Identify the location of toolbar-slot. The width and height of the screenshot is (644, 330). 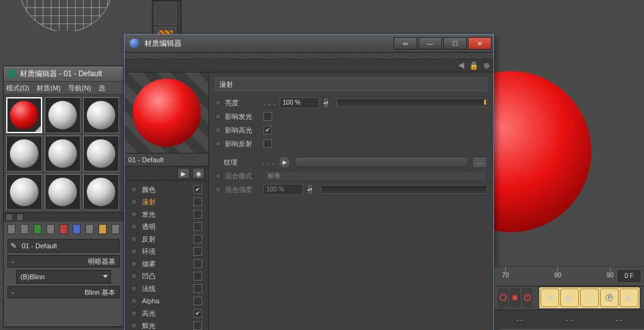
(165, 14).